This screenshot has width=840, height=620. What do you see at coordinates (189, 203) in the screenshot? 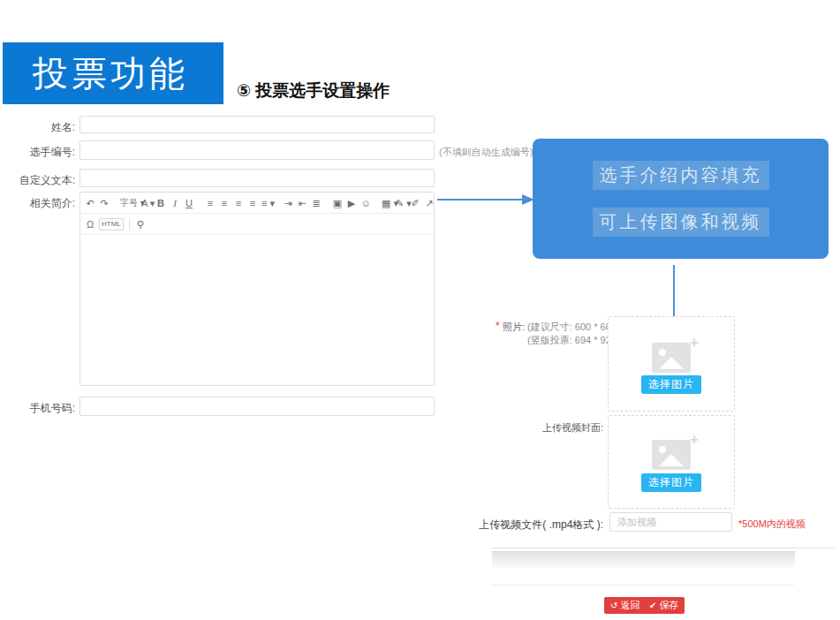
I see `underline-button: U` at bounding box center [189, 203].